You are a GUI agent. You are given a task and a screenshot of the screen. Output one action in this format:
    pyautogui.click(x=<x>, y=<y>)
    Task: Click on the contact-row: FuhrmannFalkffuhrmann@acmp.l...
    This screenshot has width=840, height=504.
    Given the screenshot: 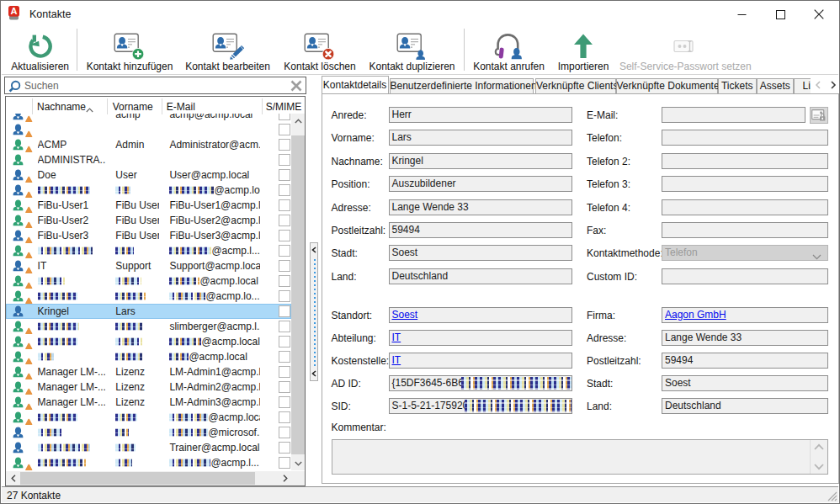 What is the action you would take?
    pyautogui.click(x=148, y=251)
    